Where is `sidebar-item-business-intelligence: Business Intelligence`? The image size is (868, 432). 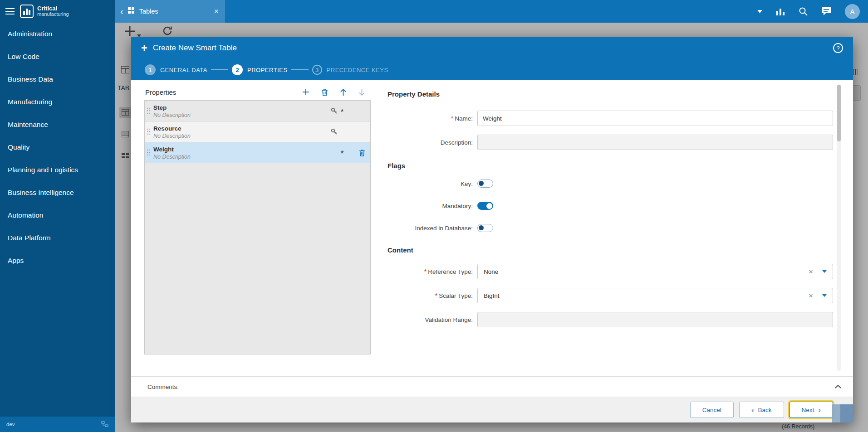
sidebar-item-business-intelligence: Business Intelligence is located at coordinates (57, 193).